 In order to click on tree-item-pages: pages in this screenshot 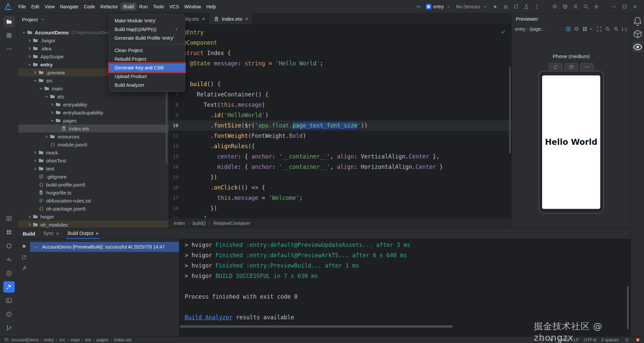, I will do `click(93, 120)`.